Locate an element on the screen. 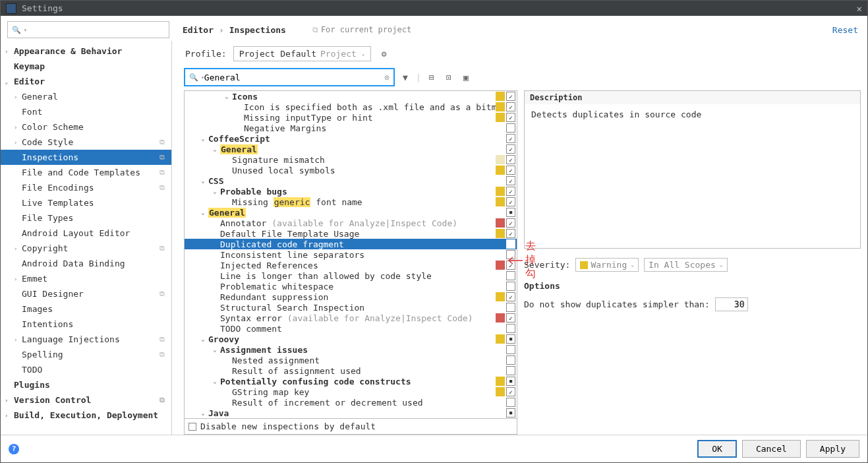 This screenshot has height=463, width=868. tree-row: Icon is specified both as .xml file and … is located at coordinates (351, 107).